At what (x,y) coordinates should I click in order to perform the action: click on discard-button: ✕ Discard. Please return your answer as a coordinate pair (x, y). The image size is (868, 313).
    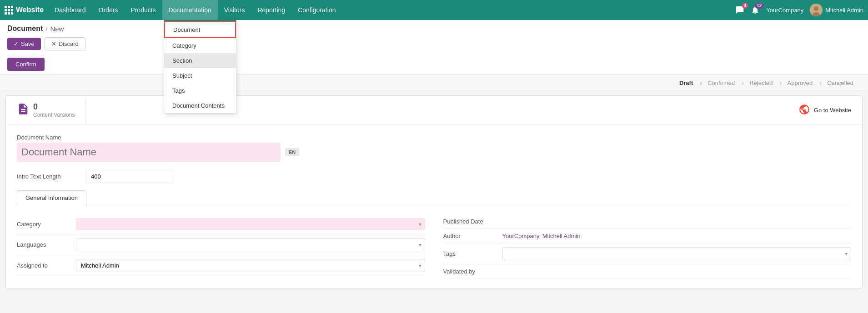
    Looking at the image, I should click on (65, 44).